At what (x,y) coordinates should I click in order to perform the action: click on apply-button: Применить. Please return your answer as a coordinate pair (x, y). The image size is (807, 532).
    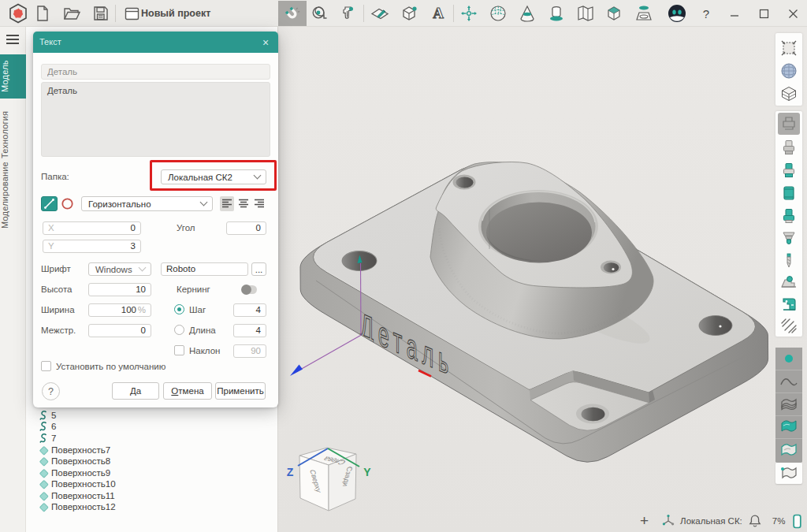
    Looking at the image, I should click on (240, 391).